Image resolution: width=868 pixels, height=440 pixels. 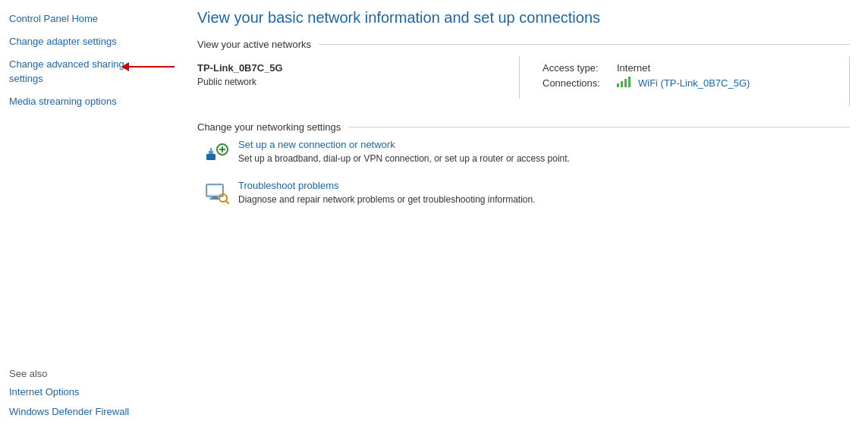 I want to click on network-details-section: Access type: Internet Connections: WiFi …, so click(x=684, y=77).